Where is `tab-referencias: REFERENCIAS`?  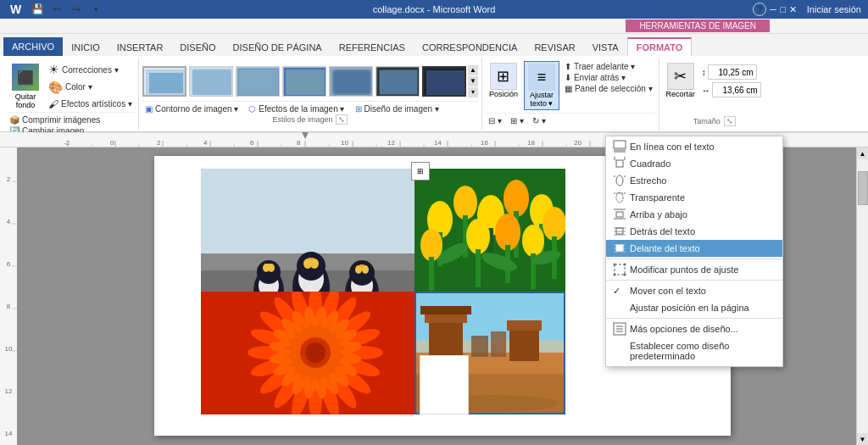 tab-referencias: REFERENCIAS is located at coordinates (372, 47).